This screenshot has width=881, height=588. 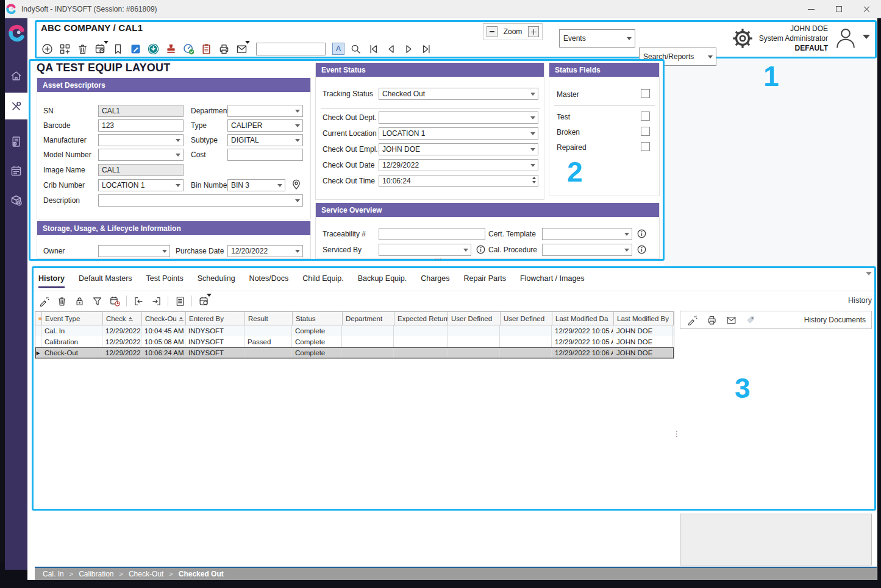 I want to click on bookmark-button, so click(x=118, y=49).